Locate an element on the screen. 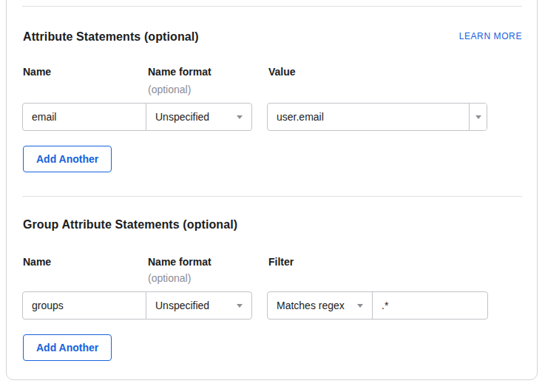 Image resolution: width=545 pixels, height=392 pixels. filter-value-input is located at coordinates (430, 305).